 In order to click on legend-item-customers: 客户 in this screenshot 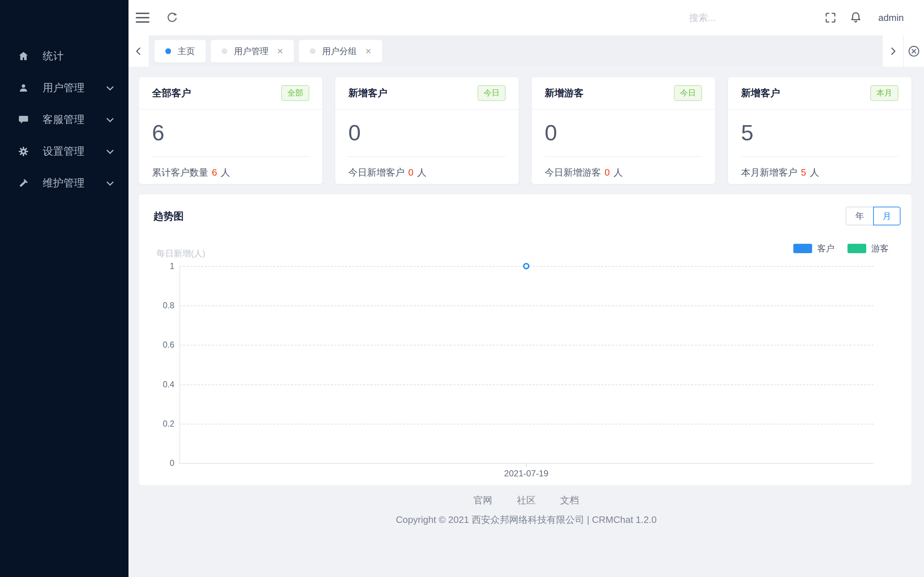, I will do `click(814, 248)`.